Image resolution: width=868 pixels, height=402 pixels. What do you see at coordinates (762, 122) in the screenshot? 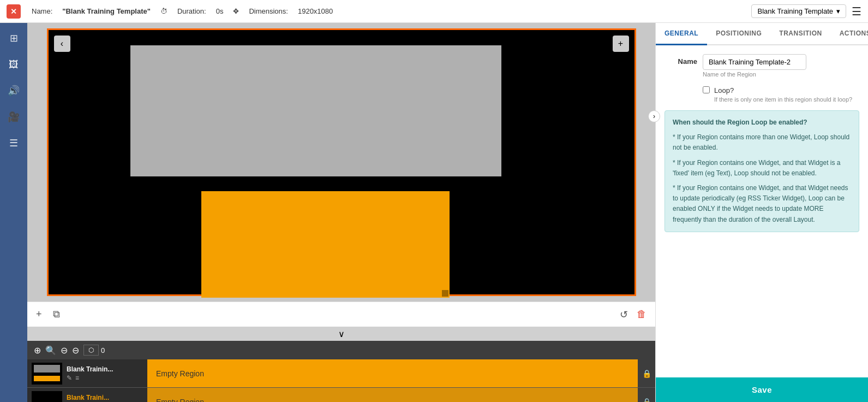
I see `info-box-title: When should the Region Loop be enabled?` at bounding box center [762, 122].